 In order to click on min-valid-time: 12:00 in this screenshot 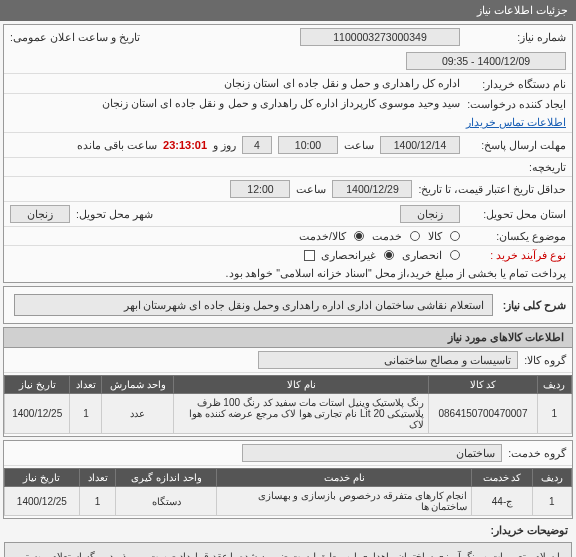, I will do `click(260, 189)`.